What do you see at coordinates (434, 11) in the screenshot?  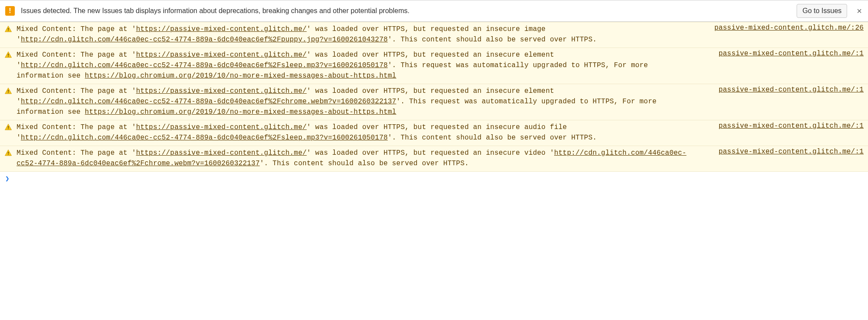 I see `issues-bar: ! Issues detected. The new Issues tab di…` at bounding box center [434, 11].